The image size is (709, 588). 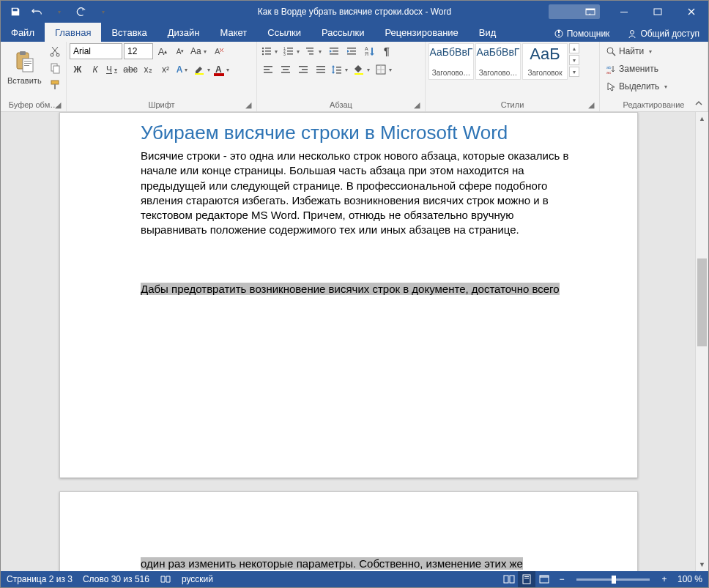 I want to click on close-button, so click(x=691, y=12).